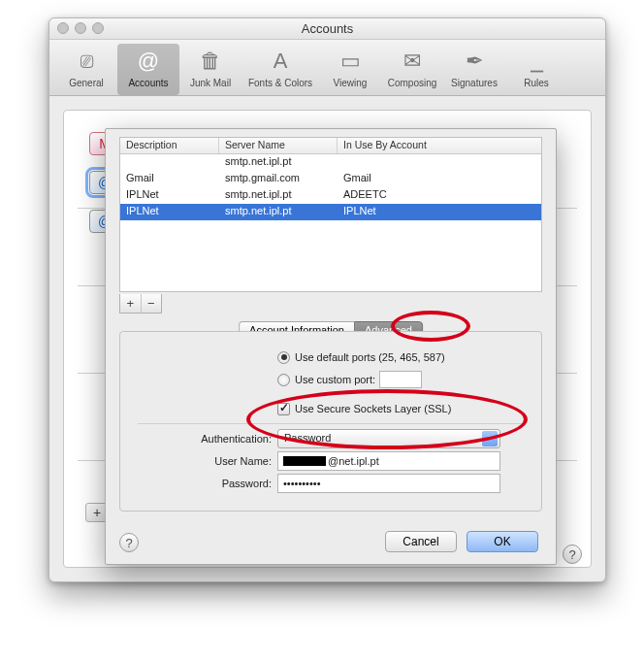  What do you see at coordinates (86, 61) in the screenshot?
I see `slider-icon: ⎚` at bounding box center [86, 61].